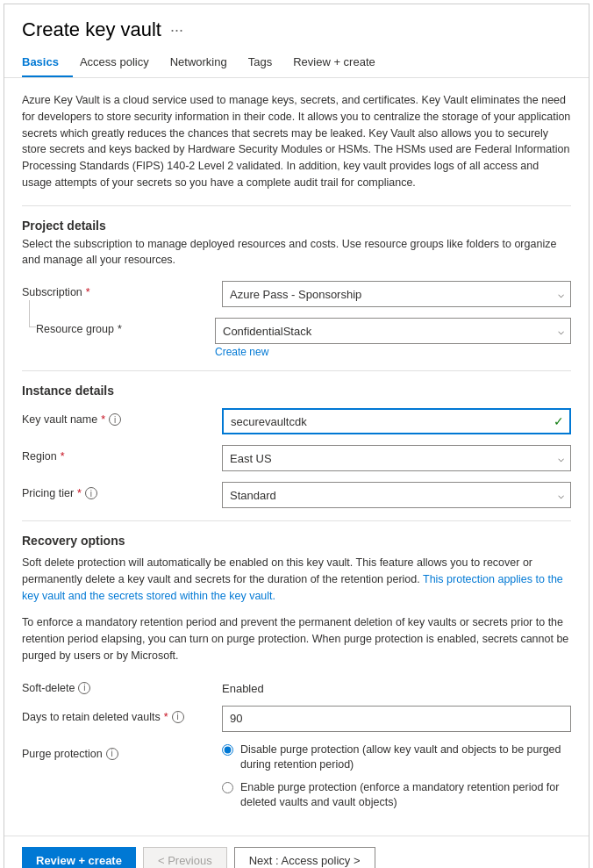  What do you see at coordinates (405, 795) in the screenshot?
I see `purge-enable-label: Enable purge protection (enforce a manda…` at bounding box center [405, 795].